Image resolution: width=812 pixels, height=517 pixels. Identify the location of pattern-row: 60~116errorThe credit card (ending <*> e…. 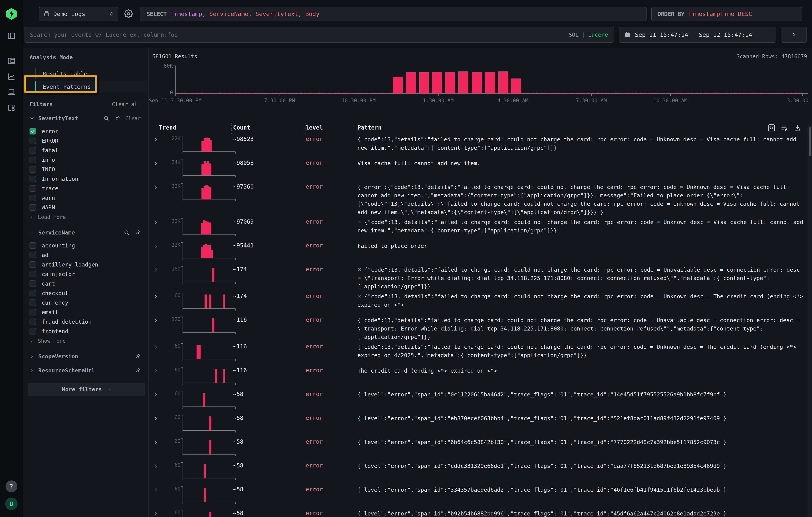
(476, 377).